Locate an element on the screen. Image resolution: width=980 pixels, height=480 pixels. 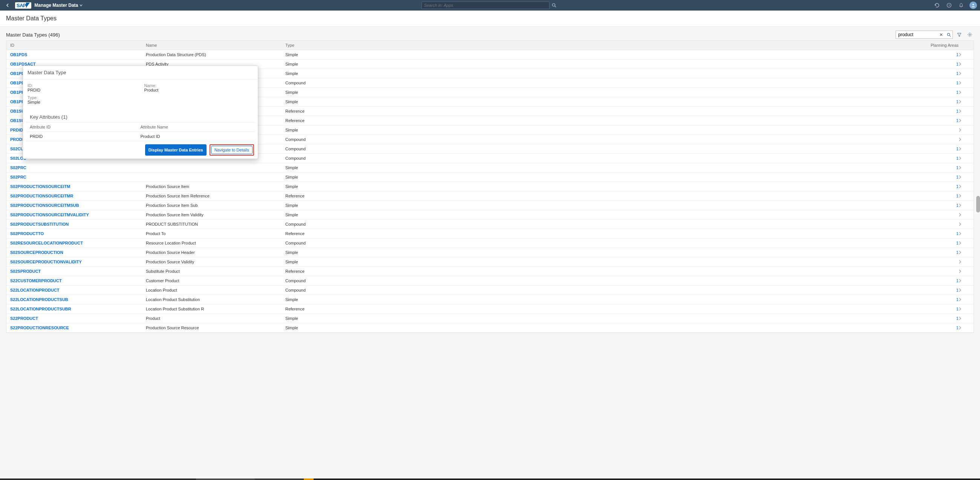
row-id-link: S02PRODUCTTO is located at coordinates (78, 234).